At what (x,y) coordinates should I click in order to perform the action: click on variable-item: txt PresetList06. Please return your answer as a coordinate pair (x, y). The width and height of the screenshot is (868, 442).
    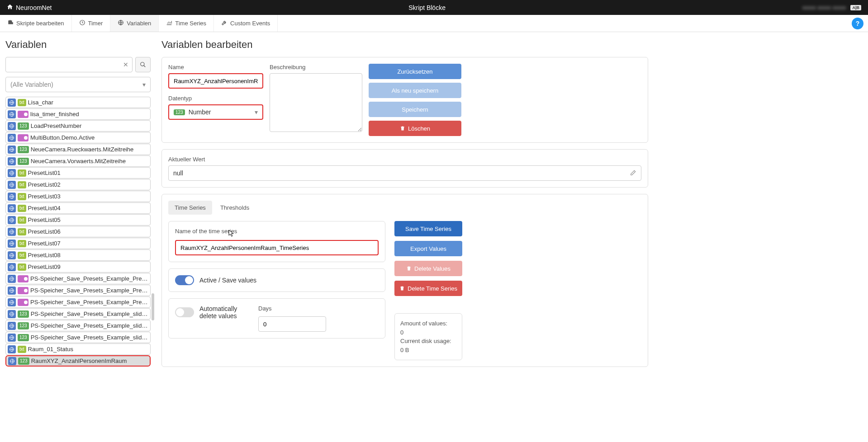
    Looking at the image, I should click on (78, 231).